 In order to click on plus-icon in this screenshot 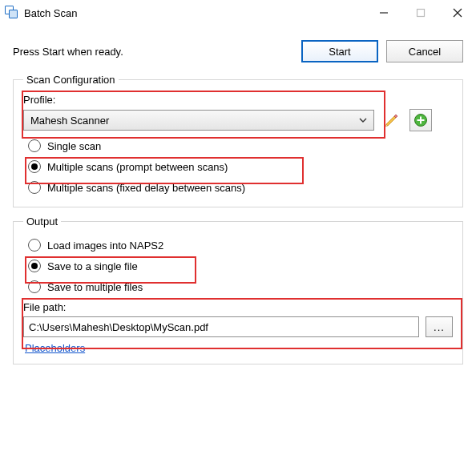, I will do `click(421, 120)`.